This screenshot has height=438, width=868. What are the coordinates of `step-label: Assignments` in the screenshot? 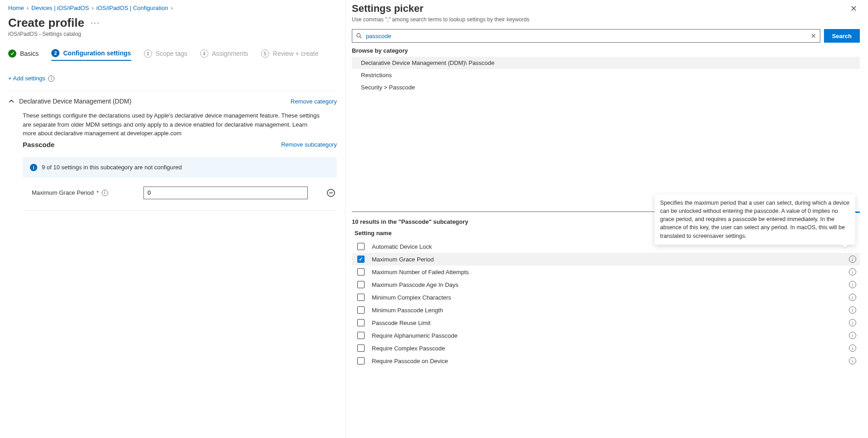 It's located at (230, 54).